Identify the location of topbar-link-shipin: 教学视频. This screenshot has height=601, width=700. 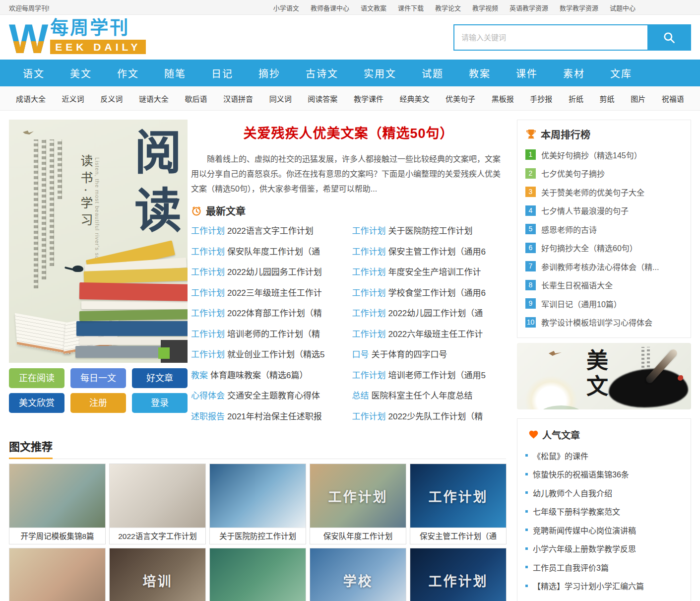
(485, 8).